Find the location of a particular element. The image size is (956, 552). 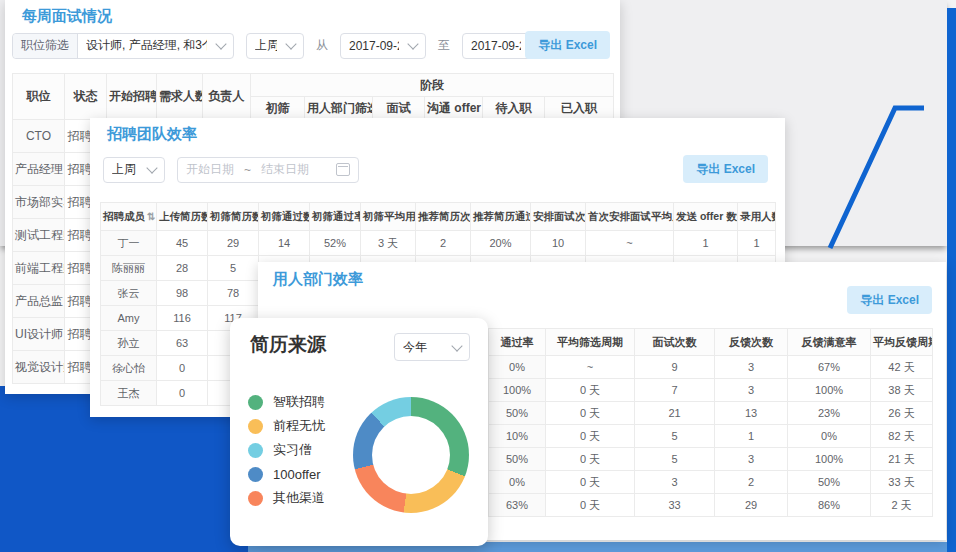

column-header: 通过率 is located at coordinates (518, 342).